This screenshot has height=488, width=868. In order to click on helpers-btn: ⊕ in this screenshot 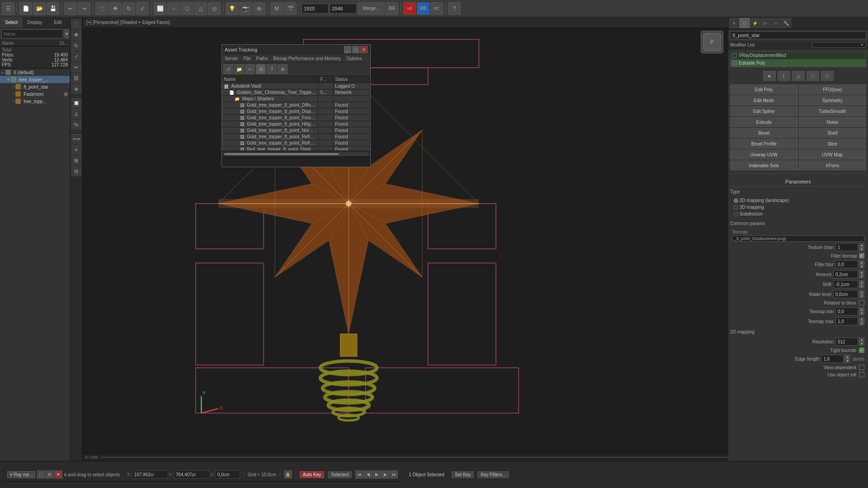, I will do `click(259, 9)`.